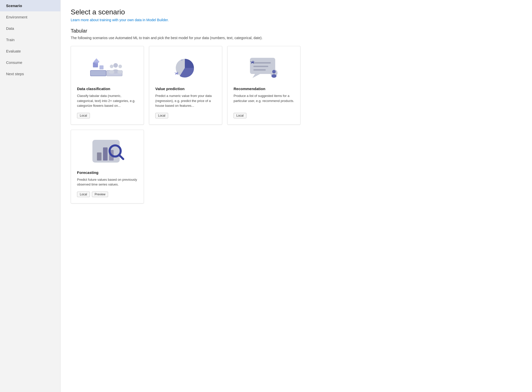 The image size is (532, 392). Describe the element at coordinates (296, 31) in the screenshot. I see `tabular-section-title: Tabular` at that location.